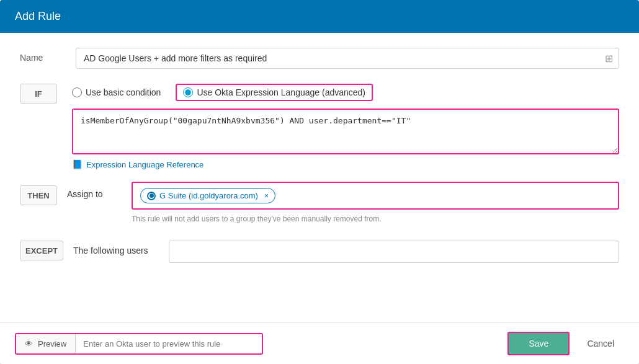  I want to click on expression-textarea: isMemberOfAnyGroup("00gapu7ntNhA9xbvm356…, so click(346, 131).